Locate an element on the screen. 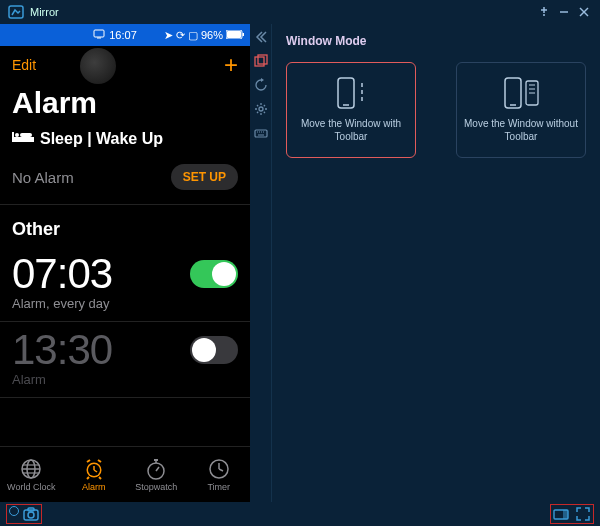 This screenshot has width=600, height=526. setup-button: SET UP is located at coordinates (204, 177).